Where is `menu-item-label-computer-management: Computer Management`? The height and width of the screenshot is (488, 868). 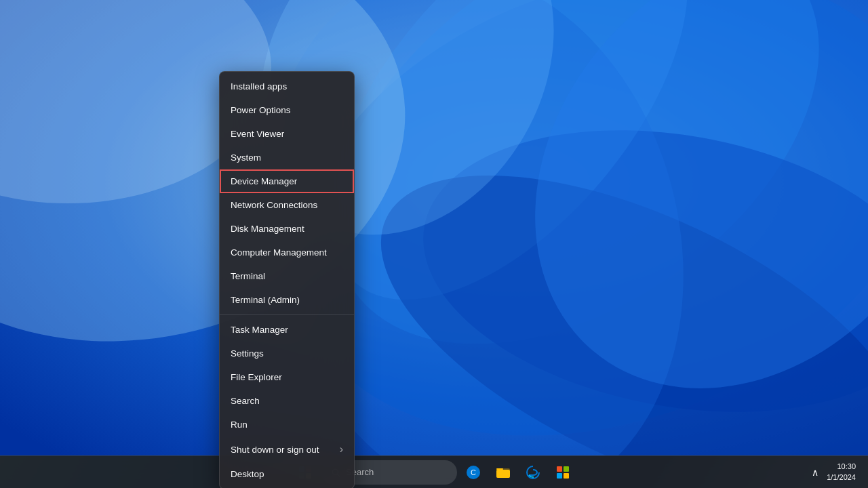 menu-item-label-computer-management: Computer Management is located at coordinates (279, 252).